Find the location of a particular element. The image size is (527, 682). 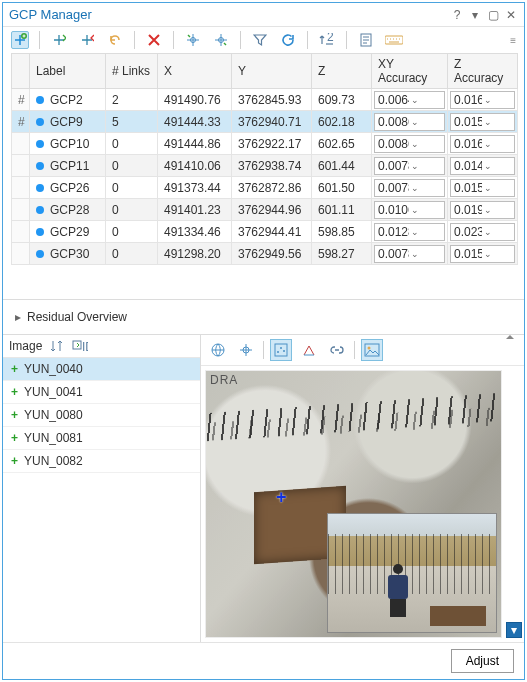

cell-z: 601.44 is located at coordinates (342, 166).